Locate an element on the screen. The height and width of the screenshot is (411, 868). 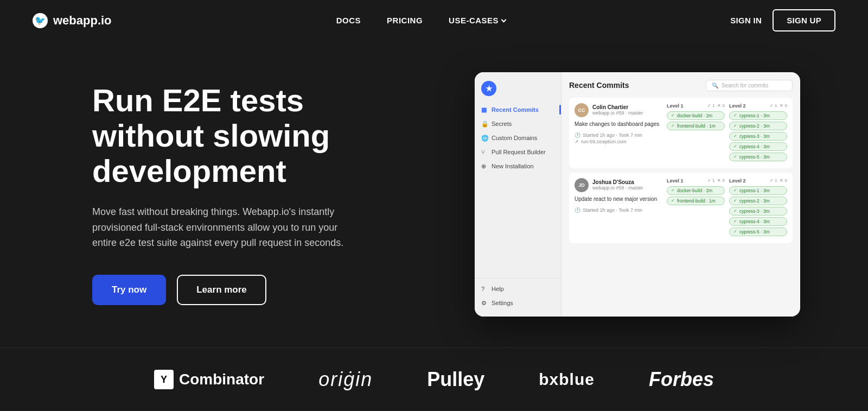
pill: ✓ cypress-5 · 3m is located at coordinates (758, 232).